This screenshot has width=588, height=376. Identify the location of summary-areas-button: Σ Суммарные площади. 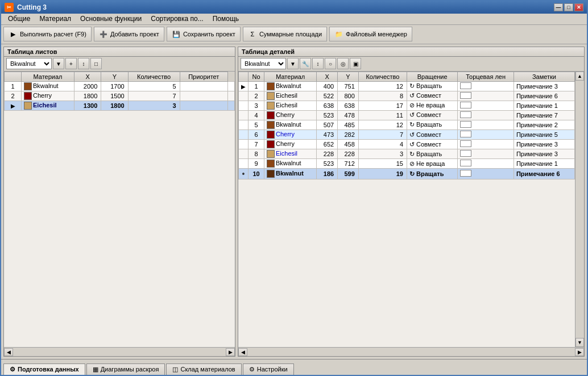
(285, 34).